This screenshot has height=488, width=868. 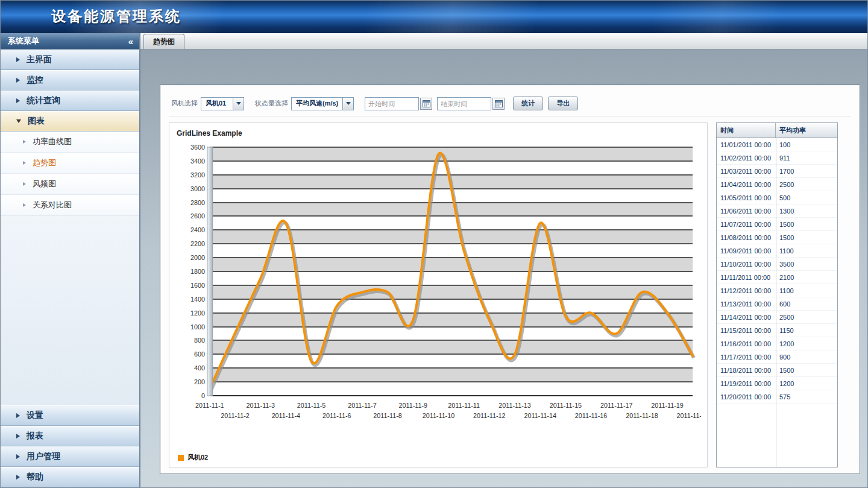 What do you see at coordinates (777, 295) in the screenshot?
I see `data-table: 时间平均功率 11/01/2011 00:0010011/02/2011 00:…` at bounding box center [777, 295].